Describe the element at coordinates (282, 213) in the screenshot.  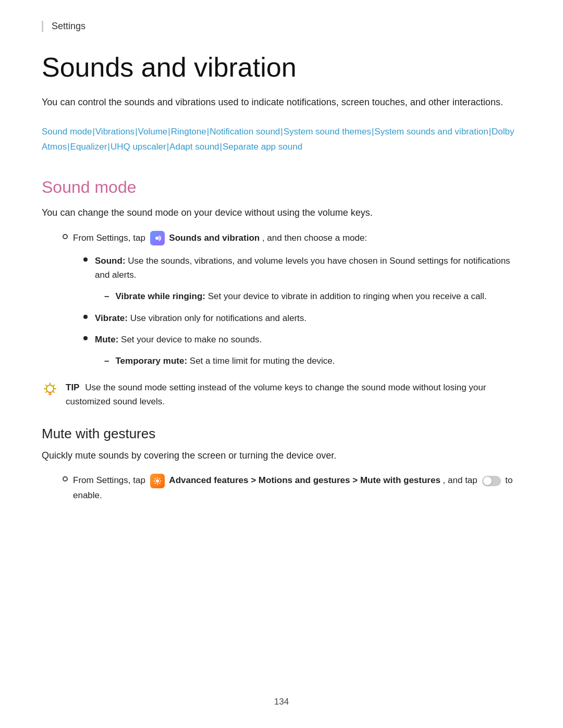
I see `sound-mode-description: You can change the sound mode on your de…` at that location.